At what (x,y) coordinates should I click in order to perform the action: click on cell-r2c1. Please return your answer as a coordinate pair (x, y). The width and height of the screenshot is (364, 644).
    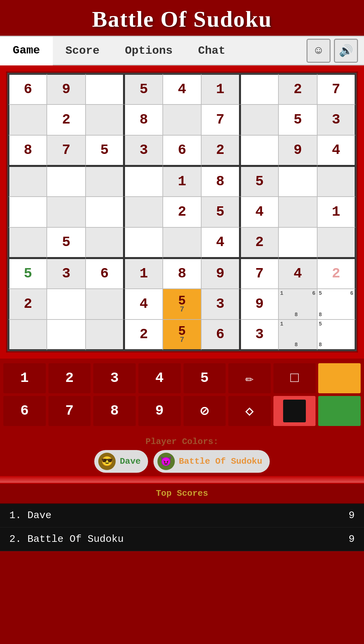
    Looking at the image, I should click on (27, 120).